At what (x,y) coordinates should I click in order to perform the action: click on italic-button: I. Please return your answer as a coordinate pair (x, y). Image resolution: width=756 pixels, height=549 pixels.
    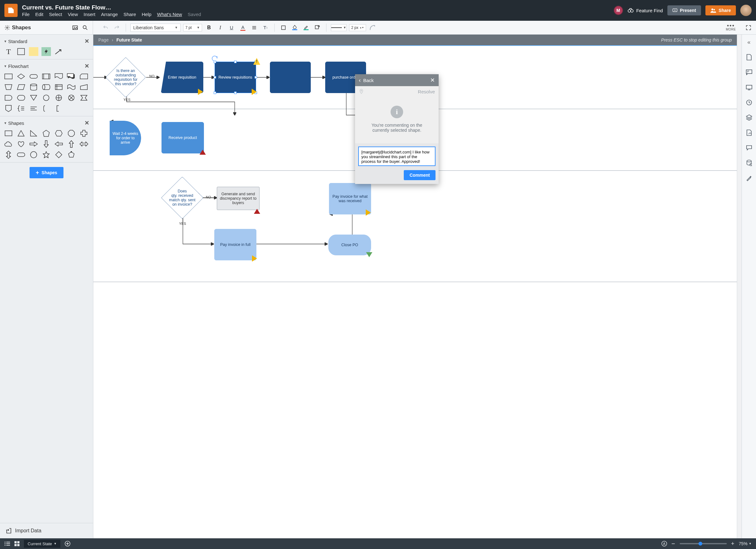
    Looking at the image, I should click on (220, 28).